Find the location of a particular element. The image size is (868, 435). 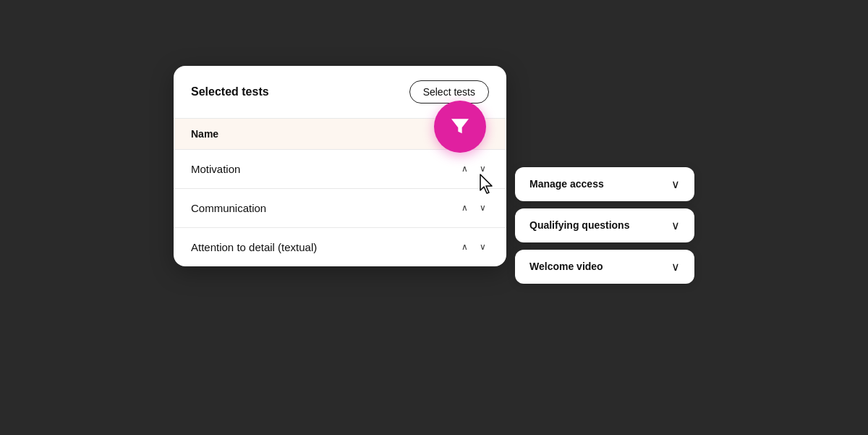

select-tests-button: Select tests is located at coordinates (449, 92).